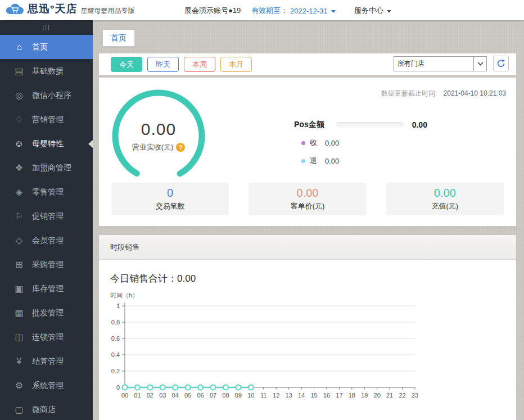 This screenshot has height=420, width=524. Describe the element at coordinates (445, 193) in the screenshot. I see `recharge-value: 0.00` at that location.